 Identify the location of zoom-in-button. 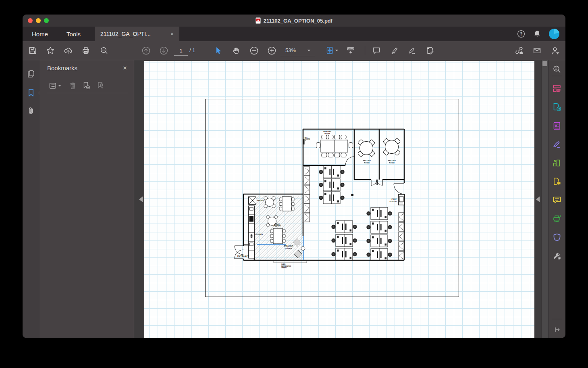
(272, 50).